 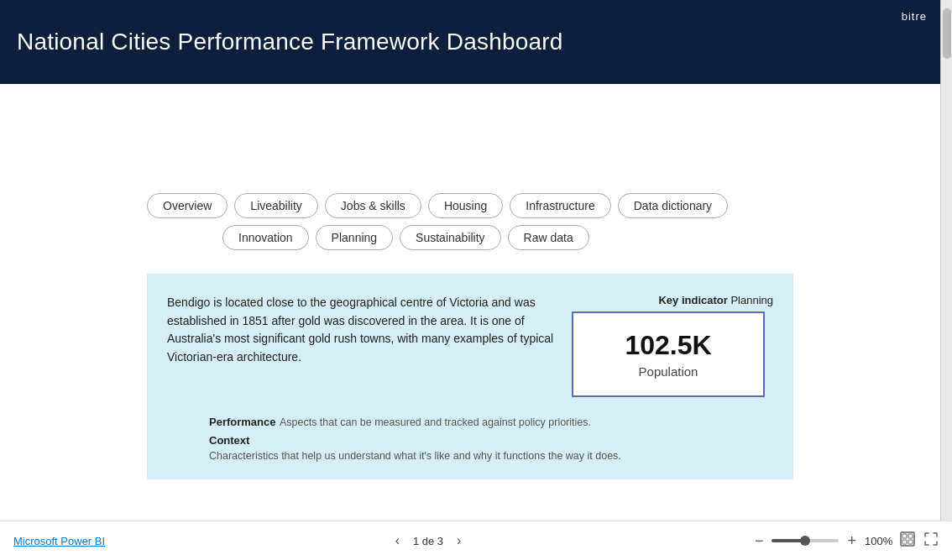 I want to click on pagination-next: ›, so click(x=458, y=541).